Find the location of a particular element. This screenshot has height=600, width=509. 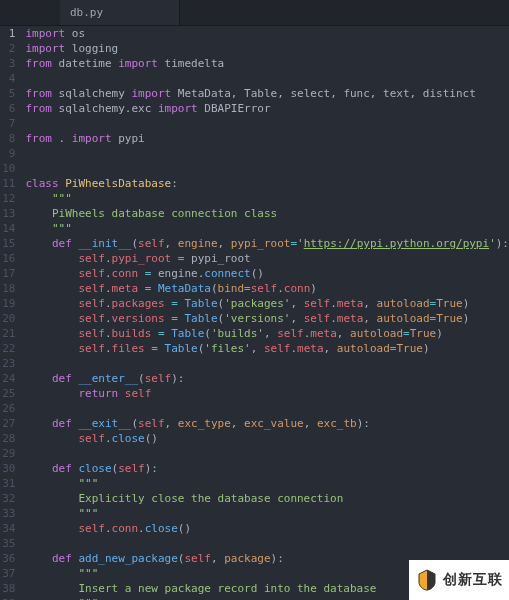

line-number: 9 is located at coordinates (8, 154).